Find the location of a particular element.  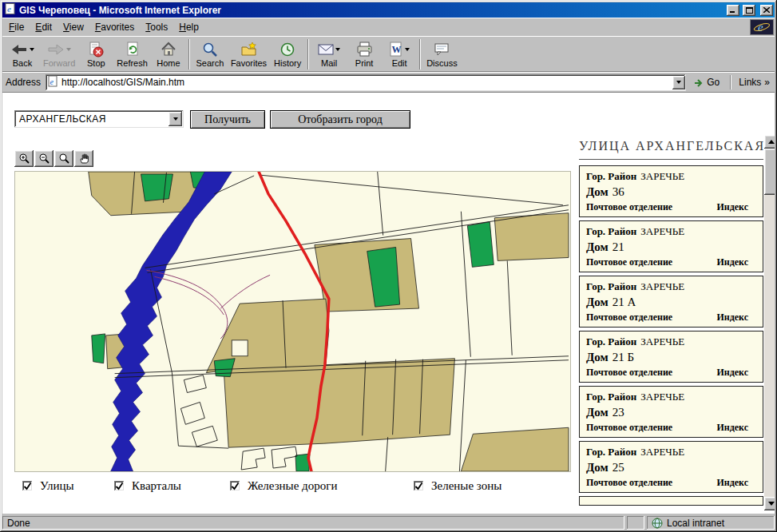

house-card: Гор. РайонЗАРЕЧЬЕ Дом36 Почтовое отделен… is located at coordinates (671, 192).